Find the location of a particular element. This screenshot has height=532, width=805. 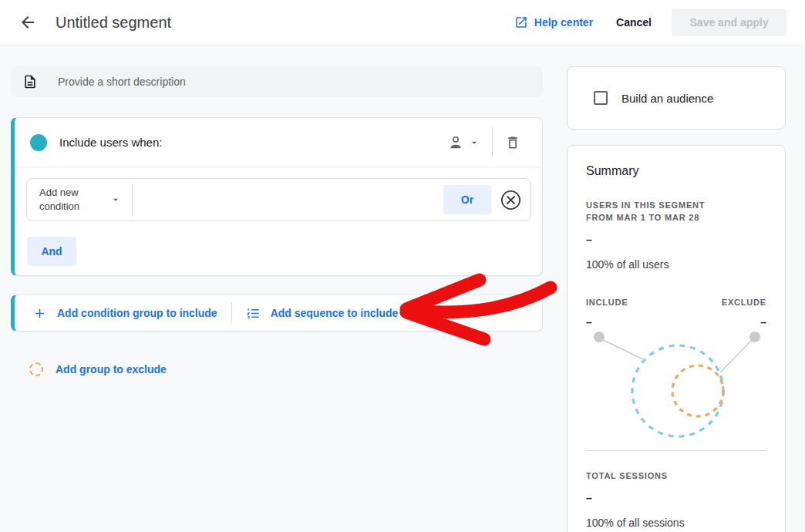

exclude-label: EXCLUDE is located at coordinates (744, 302).